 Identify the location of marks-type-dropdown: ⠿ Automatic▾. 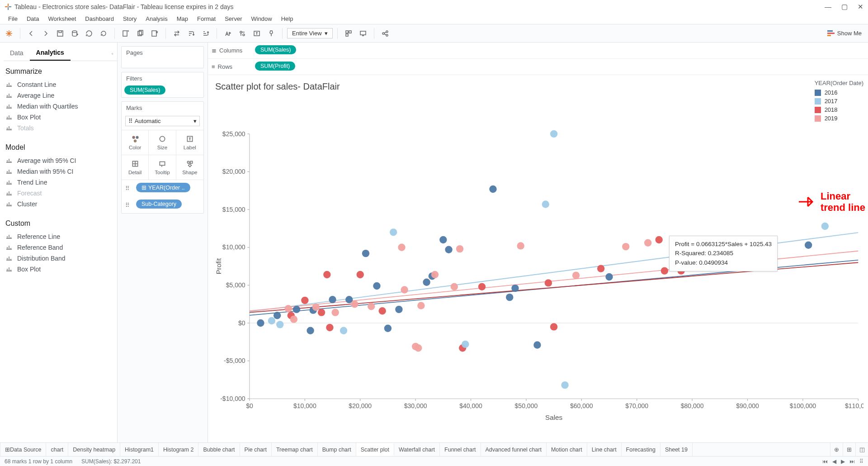
(163, 121).